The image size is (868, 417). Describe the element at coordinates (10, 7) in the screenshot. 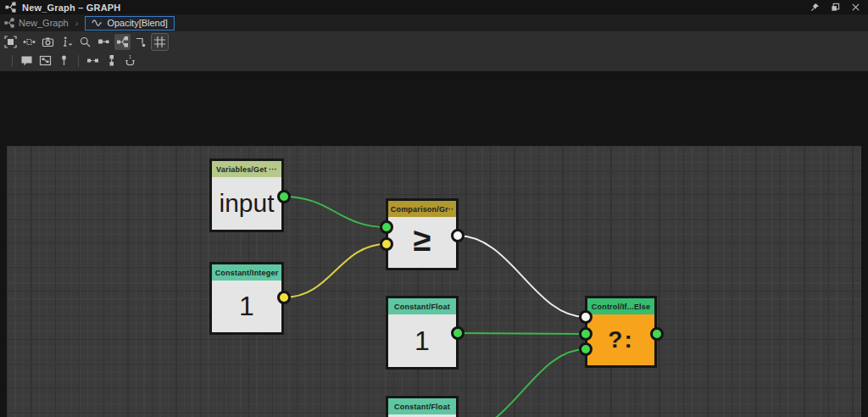

I see `graph-app-icon` at that location.